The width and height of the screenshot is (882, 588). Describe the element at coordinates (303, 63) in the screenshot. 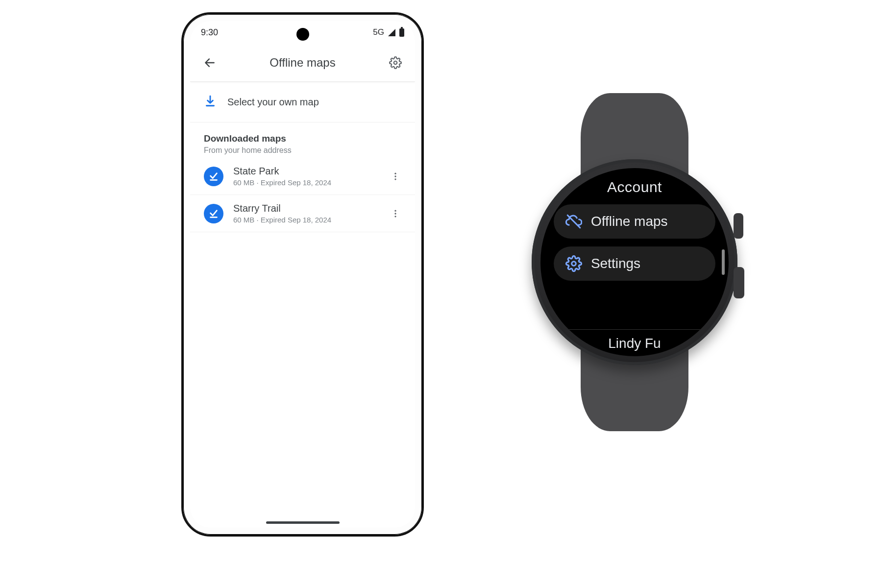

I see `app-bar: Offline maps` at that location.